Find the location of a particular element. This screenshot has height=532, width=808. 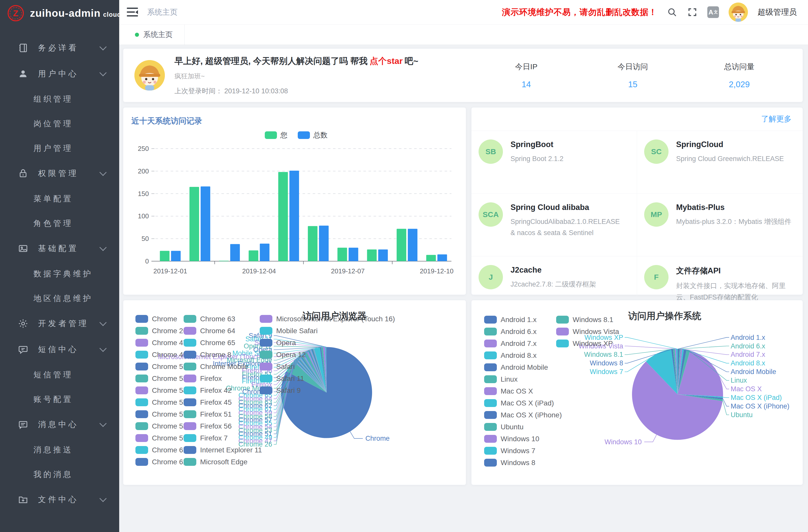

bar-您-2019-12-05 is located at coordinates (283, 217).